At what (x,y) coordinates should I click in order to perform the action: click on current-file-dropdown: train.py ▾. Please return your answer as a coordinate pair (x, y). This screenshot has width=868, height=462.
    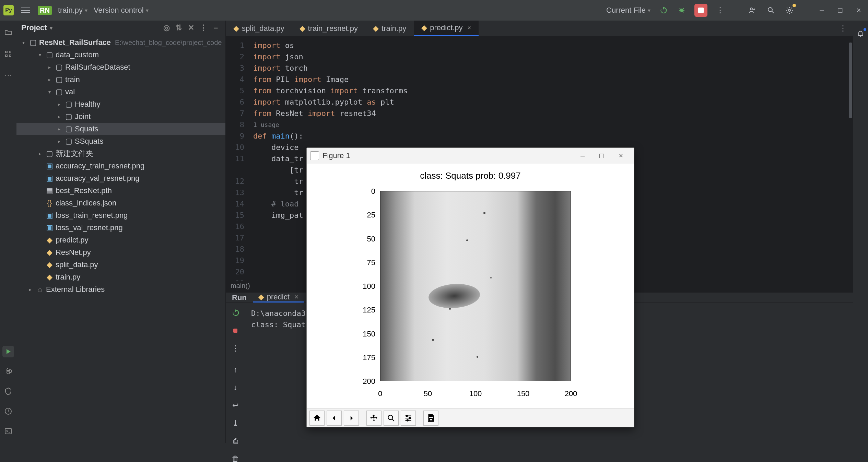
    Looking at the image, I should click on (73, 10).